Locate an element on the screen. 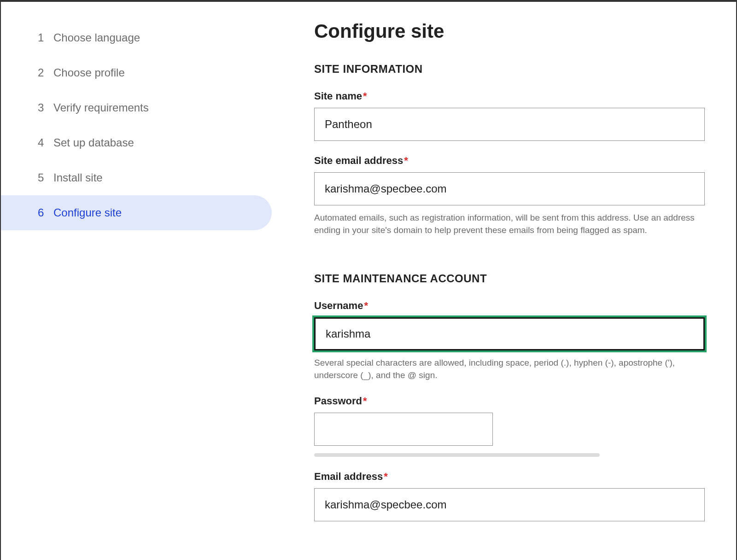 The image size is (737, 560). form-group-email: Email address* is located at coordinates (511, 496).